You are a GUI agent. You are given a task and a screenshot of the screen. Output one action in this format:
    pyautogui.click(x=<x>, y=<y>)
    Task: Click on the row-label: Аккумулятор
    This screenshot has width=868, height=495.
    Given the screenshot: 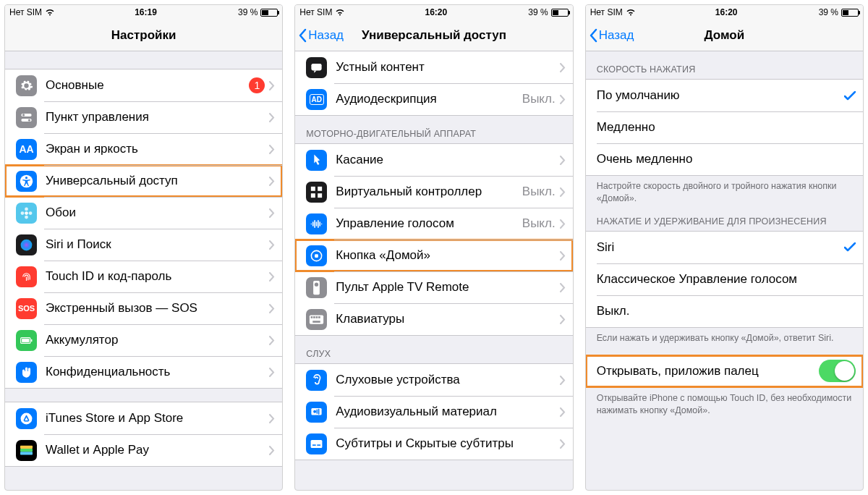 What is the action you would take?
    pyautogui.click(x=158, y=340)
    